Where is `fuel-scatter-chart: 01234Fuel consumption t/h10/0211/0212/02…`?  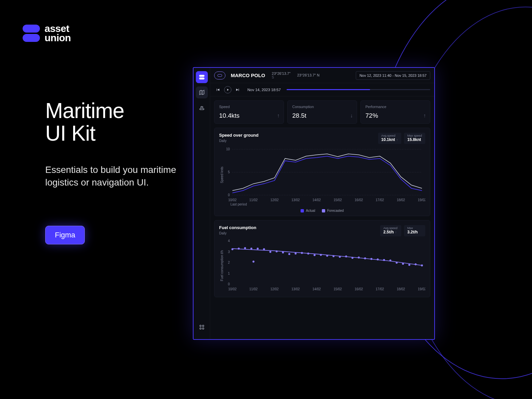 fuel-scatter-chart: 01234Fuel consumption t/h10/0211/0212/02… is located at coordinates (322, 266).